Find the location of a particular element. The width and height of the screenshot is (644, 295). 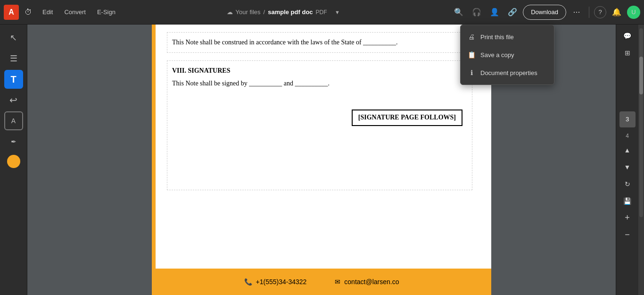

scrollbar-thumb is located at coordinates (641, 76).